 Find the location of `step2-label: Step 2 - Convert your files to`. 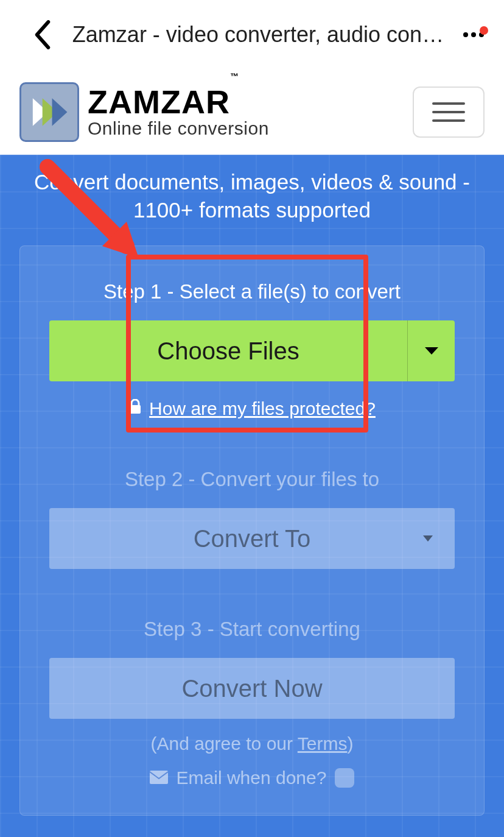

step2-label: Step 2 - Convert your files to is located at coordinates (252, 479).